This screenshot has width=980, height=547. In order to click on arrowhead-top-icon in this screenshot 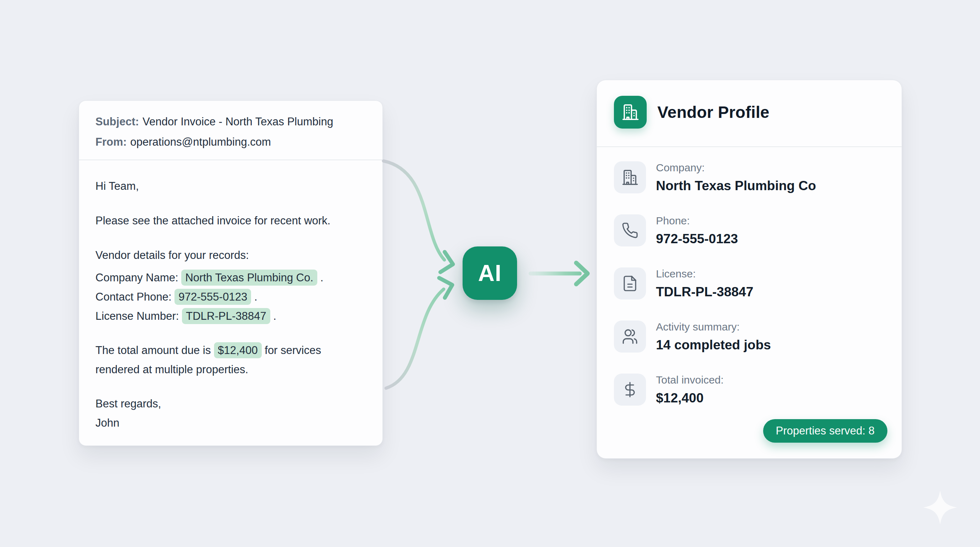, I will do `click(448, 263)`.